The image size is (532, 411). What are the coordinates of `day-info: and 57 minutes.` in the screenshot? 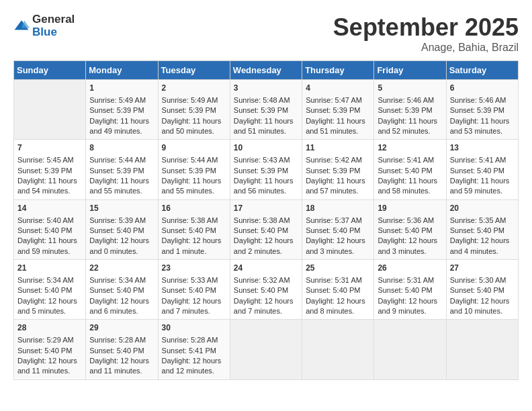 It's located at (338, 191).